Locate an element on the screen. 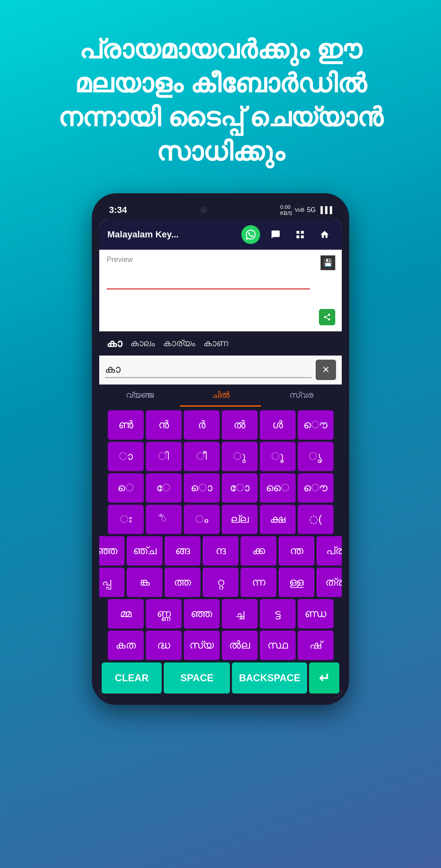  key-aa-mark: ◌ാ is located at coordinates (126, 456).